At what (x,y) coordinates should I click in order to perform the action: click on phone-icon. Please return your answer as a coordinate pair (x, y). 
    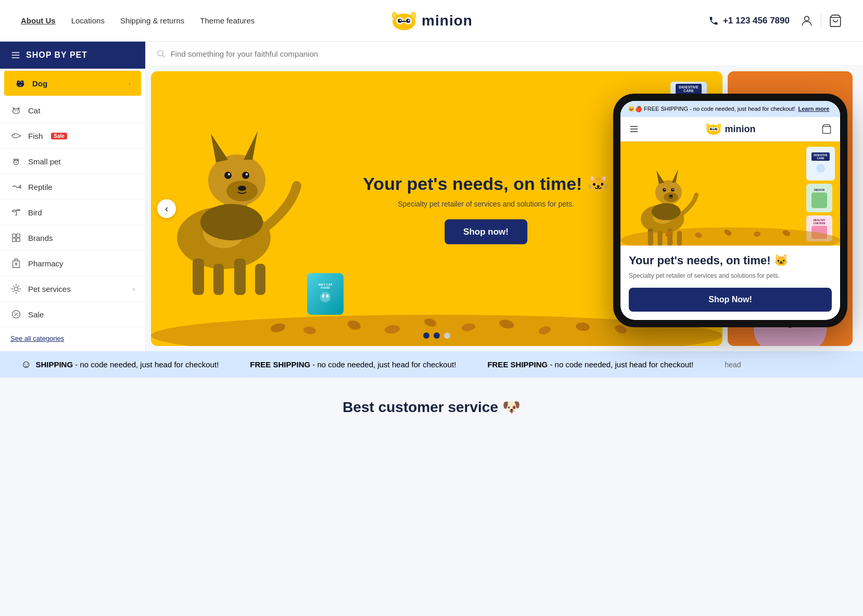
    Looking at the image, I should click on (714, 21).